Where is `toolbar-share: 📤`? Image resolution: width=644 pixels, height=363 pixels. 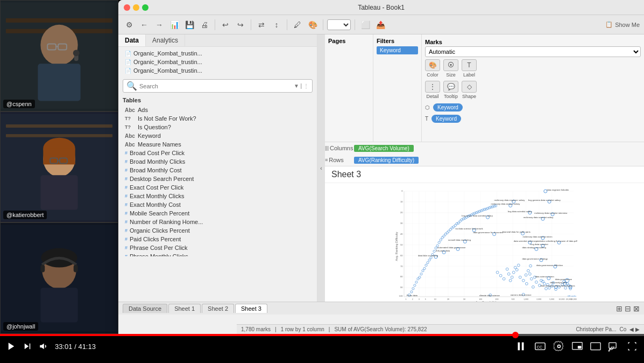
toolbar-share: 📤 is located at coordinates (380, 25).